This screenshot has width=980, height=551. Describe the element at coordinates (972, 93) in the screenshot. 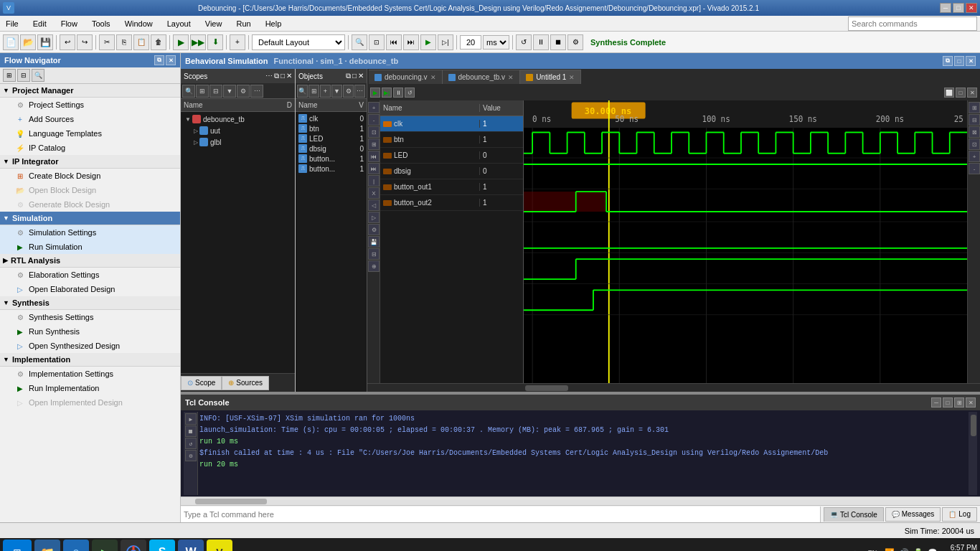

I see `wave-close-btn: ✕` at that location.